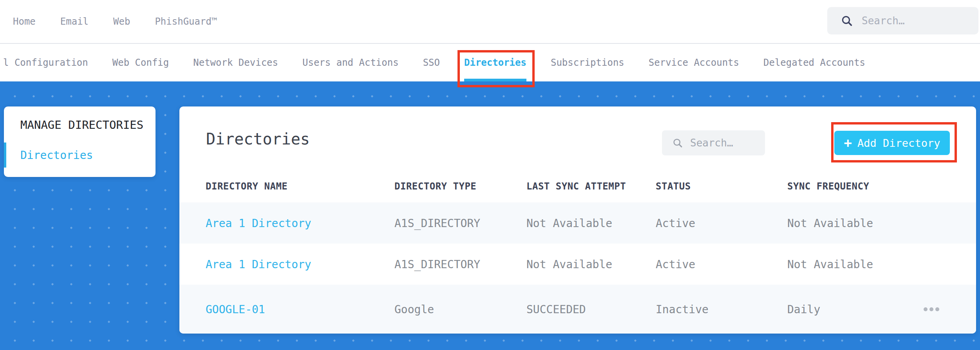  What do you see at coordinates (578, 189) in the screenshot?
I see `table-header-row: DIRECTORY NAME DIRECTORY TYPE LAST SYNC …` at bounding box center [578, 189].